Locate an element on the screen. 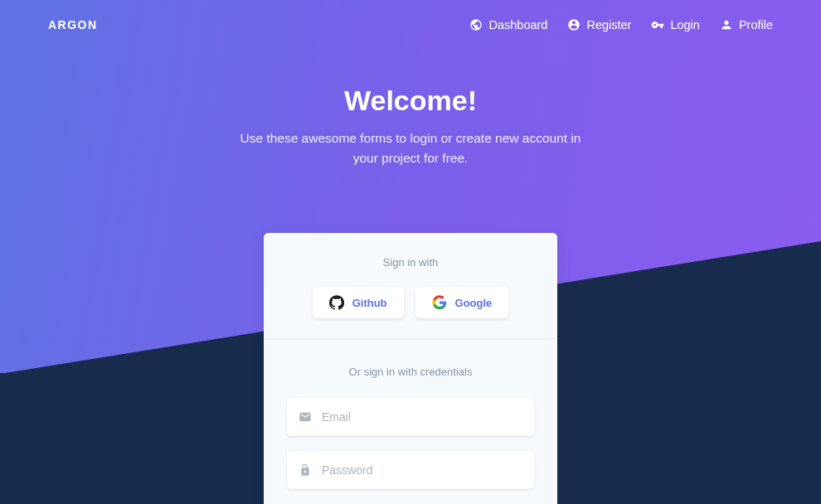 Image resolution: width=821 pixels, height=504 pixels. person-icon is located at coordinates (726, 25).